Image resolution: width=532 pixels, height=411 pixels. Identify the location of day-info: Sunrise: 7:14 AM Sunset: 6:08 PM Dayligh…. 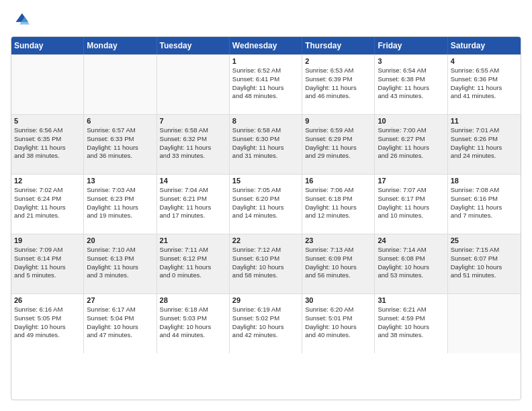
(411, 263).